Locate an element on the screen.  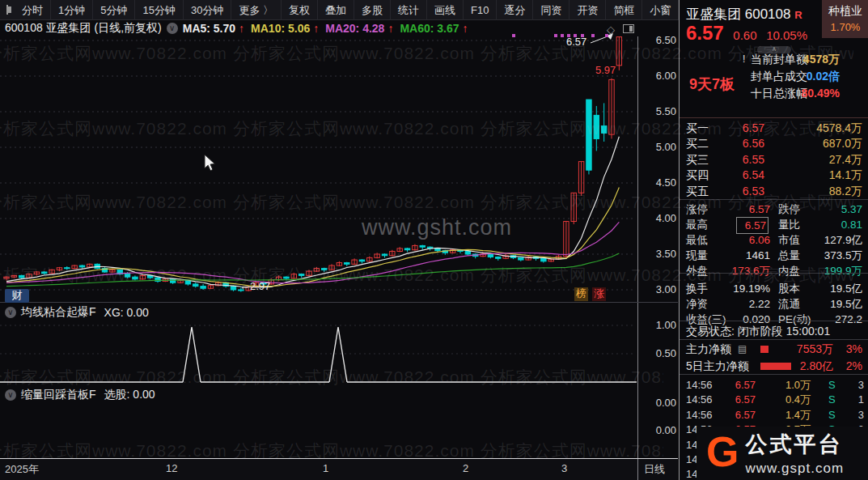
stat-row: 换手19.19%股本19.5亿 is located at coordinates (773, 288).